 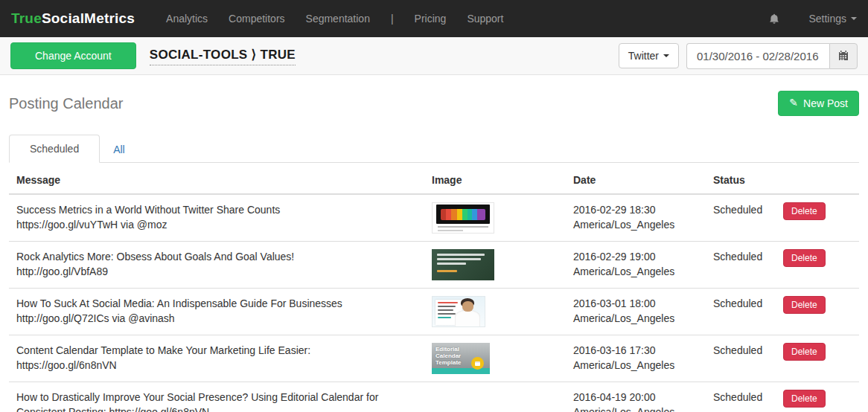 I want to click on table-row: Rock Analytics More: Obsess About Goals …, so click(x=434, y=265).